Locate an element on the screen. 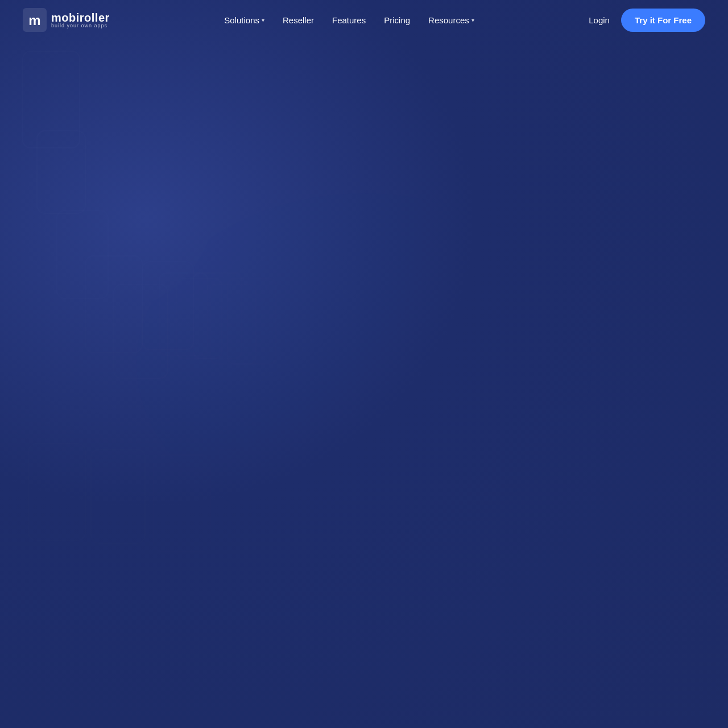 The width and height of the screenshot is (728, 728). nav-item-features: Features is located at coordinates (349, 20).